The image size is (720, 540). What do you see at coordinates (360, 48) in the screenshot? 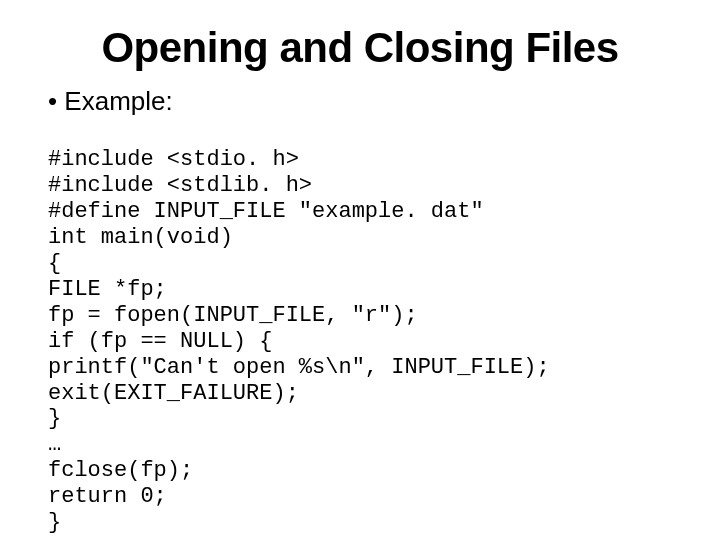
I see `slide-title: Opening and Closing Files` at bounding box center [360, 48].